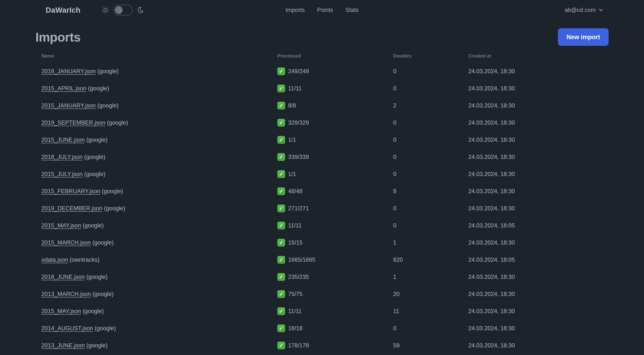  Describe the element at coordinates (298, 277) in the screenshot. I see `processed-count: 235/235` at that location.